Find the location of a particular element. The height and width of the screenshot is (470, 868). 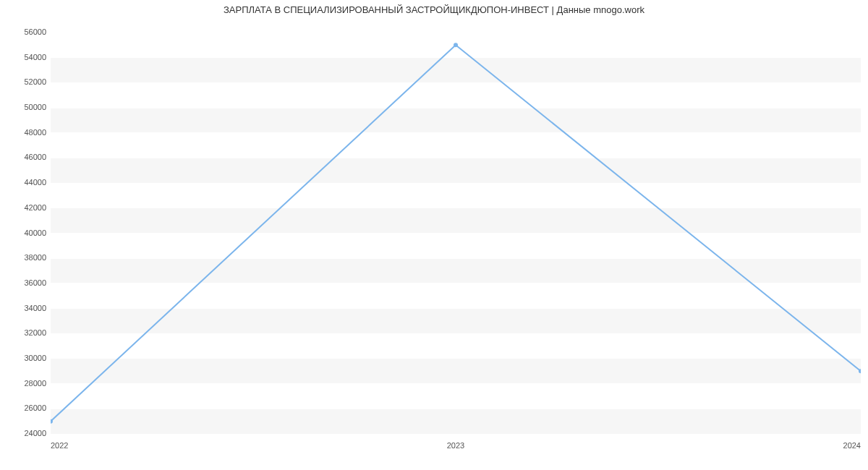

y-tick-label: 40000 is located at coordinates (25, 233).